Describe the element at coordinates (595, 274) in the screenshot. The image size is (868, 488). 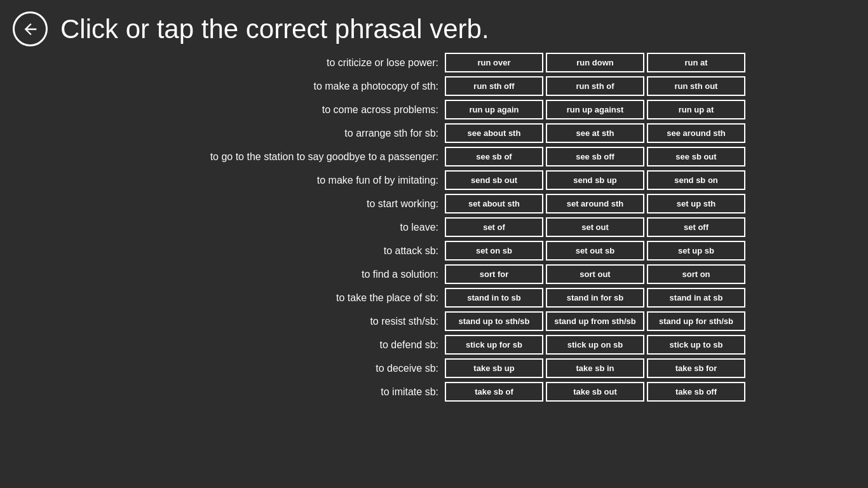
I see `option-button-9-1: sort out` at that location.